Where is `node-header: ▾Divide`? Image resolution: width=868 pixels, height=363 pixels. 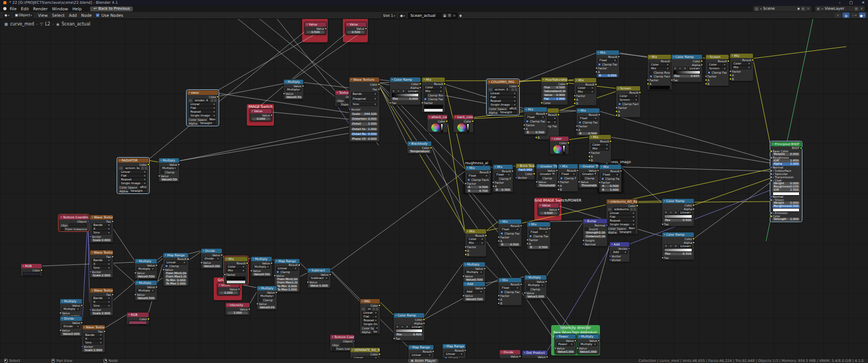
node-header: ▾Divide is located at coordinates (212, 251).